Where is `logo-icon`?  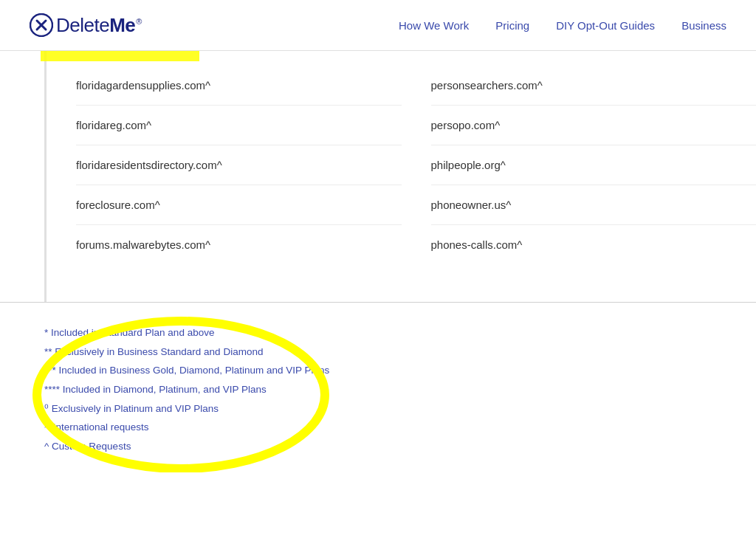 logo-icon is located at coordinates (41, 25).